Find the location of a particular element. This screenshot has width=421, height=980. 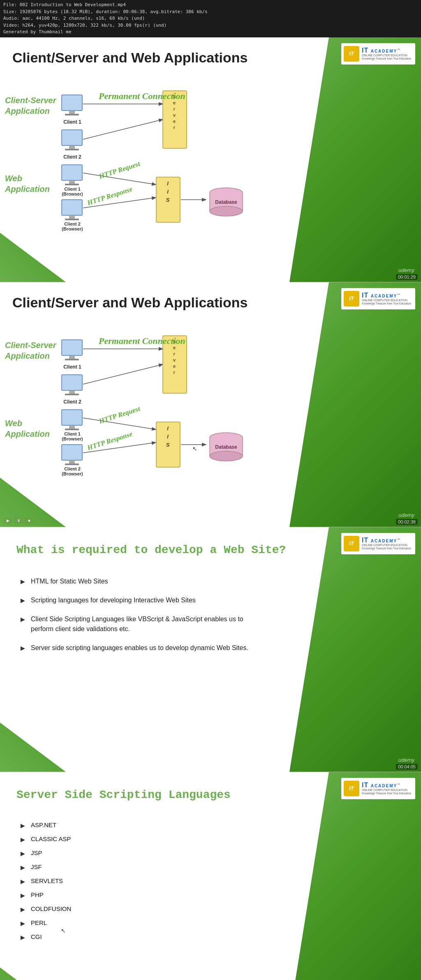

slide3-bullet-text-1: HTML for Static Web Sites is located at coordinates (69, 581).